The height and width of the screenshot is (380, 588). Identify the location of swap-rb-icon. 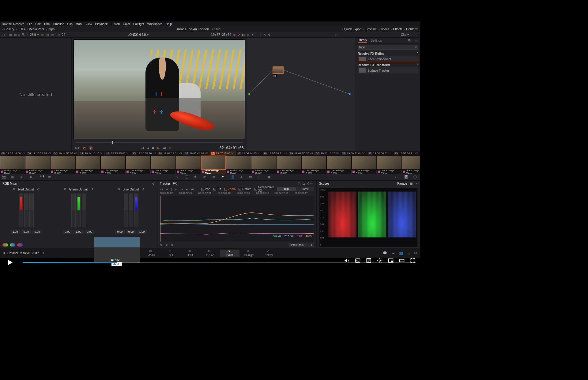
(20, 245).